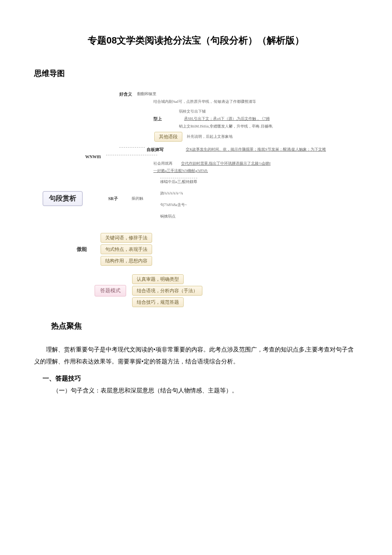 This screenshot has width=392, height=555. Describe the element at coordinates (82, 249) in the screenshot. I see `skill-label: 傲能` at that location.